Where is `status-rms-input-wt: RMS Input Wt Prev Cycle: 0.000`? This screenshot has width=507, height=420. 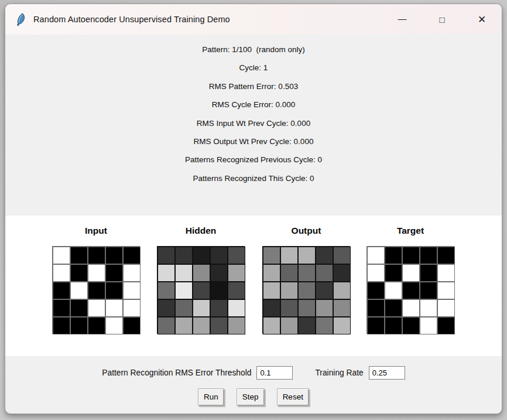
status-rms-input-wt: RMS Input Wt Prev Cycle: 0.000 is located at coordinates (254, 123).